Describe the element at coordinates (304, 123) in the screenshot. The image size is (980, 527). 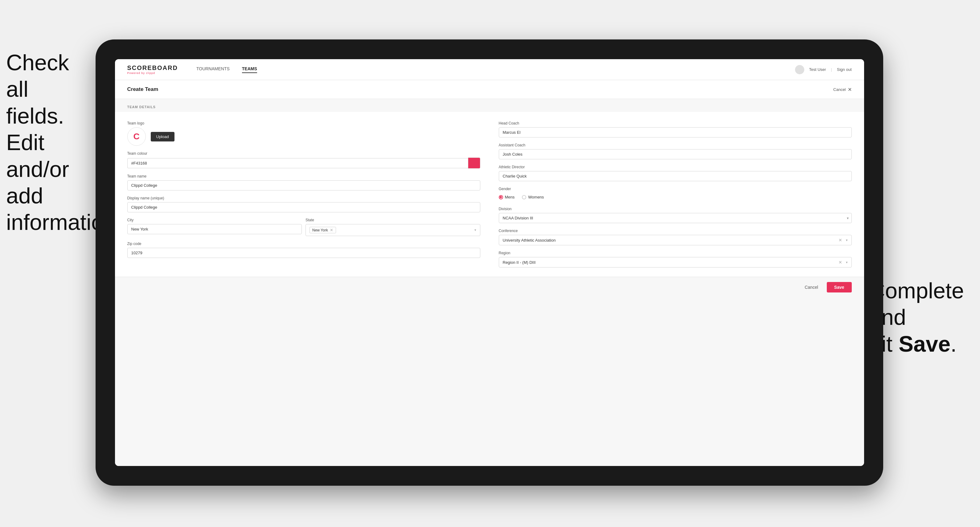
I see `team-logo-label: Team logo` at that location.